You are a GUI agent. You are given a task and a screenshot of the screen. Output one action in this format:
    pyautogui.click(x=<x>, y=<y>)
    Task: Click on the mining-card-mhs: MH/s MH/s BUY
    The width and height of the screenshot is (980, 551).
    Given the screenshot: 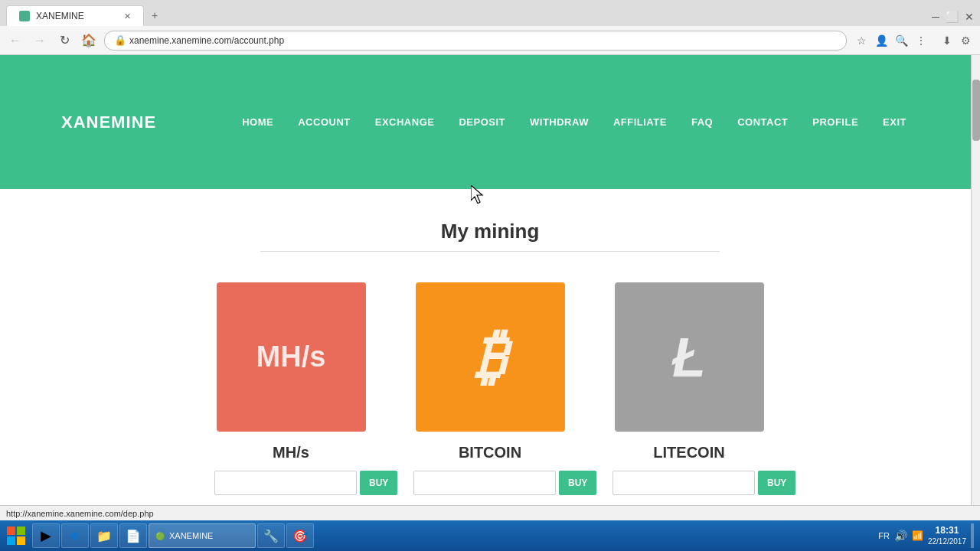 What is the action you would take?
    pyautogui.click(x=291, y=389)
    